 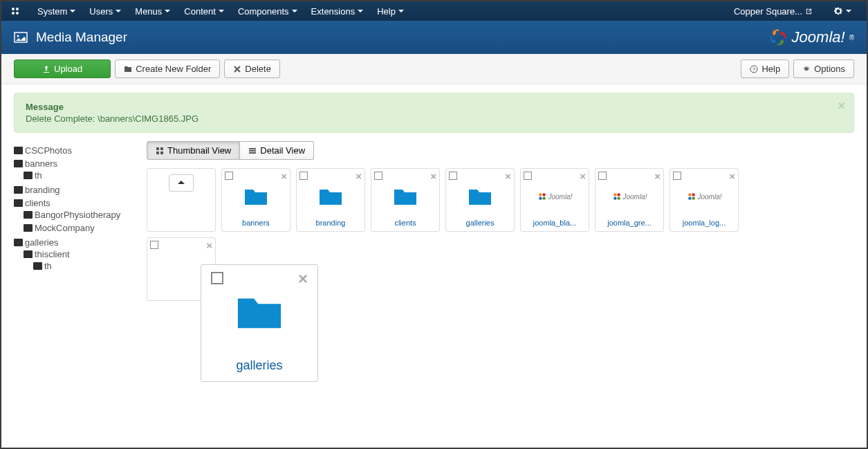 I want to click on delete-button: Delete, so click(x=252, y=69).